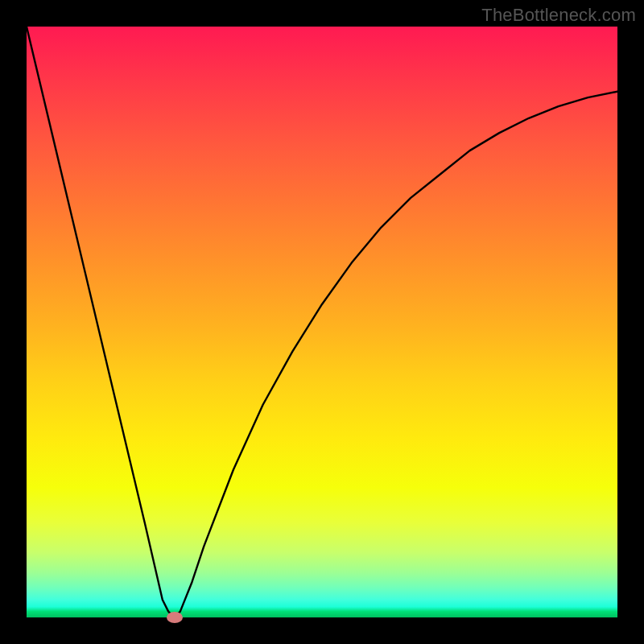  I want to click on optimum-marker, so click(175, 617).